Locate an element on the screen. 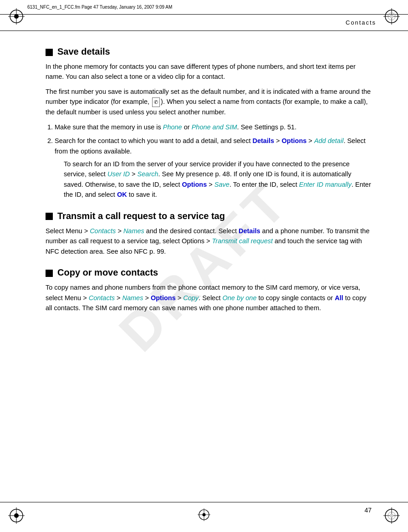 This screenshot has height=532, width=408. link-user-id: User ID is located at coordinates (118, 174).